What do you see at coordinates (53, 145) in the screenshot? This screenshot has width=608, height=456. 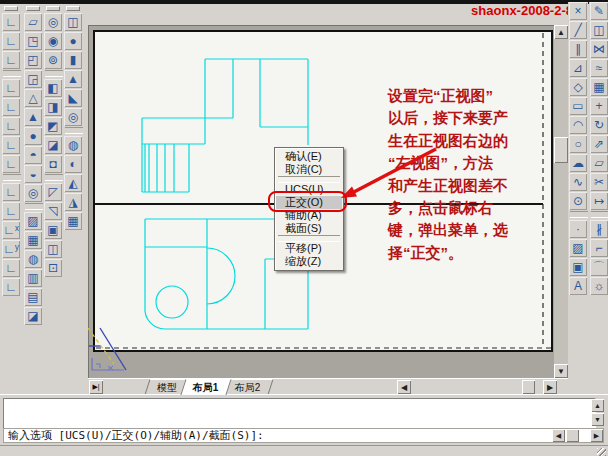 I see `delete-faces-icon: ◪` at bounding box center [53, 145].